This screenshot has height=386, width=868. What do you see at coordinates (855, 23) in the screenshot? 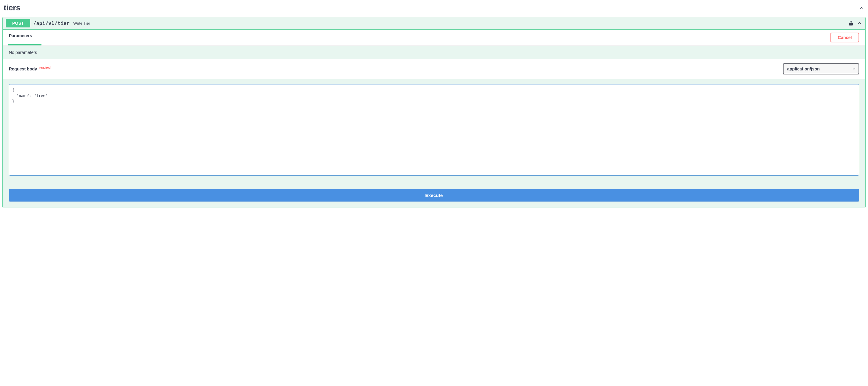
I see `endpoint-header-right` at bounding box center [855, 23].